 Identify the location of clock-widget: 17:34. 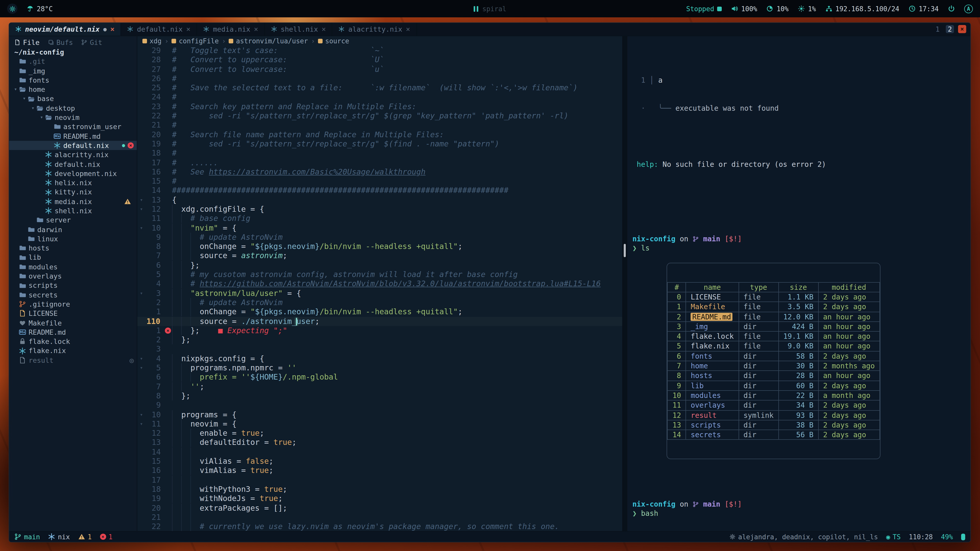
(924, 9).